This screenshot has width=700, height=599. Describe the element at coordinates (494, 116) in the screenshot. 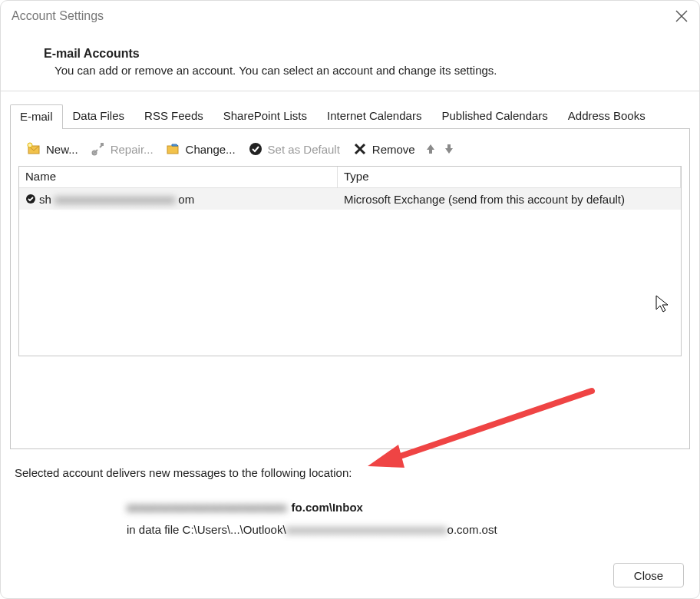

I see `tab-published-calendars: Published Calendars` at that location.